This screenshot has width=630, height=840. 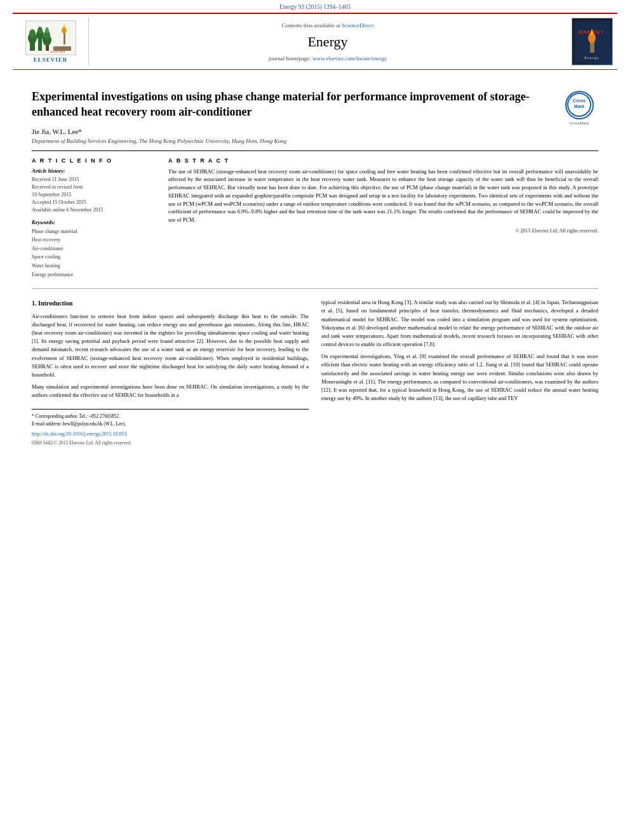 I want to click on keyword-2: Heat recovery, so click(x=94, y=240).